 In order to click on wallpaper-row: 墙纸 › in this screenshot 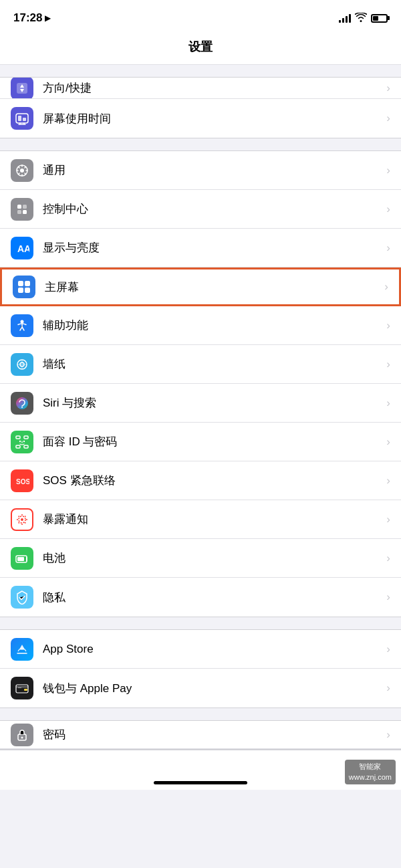, I will do `click(200, 364)`.